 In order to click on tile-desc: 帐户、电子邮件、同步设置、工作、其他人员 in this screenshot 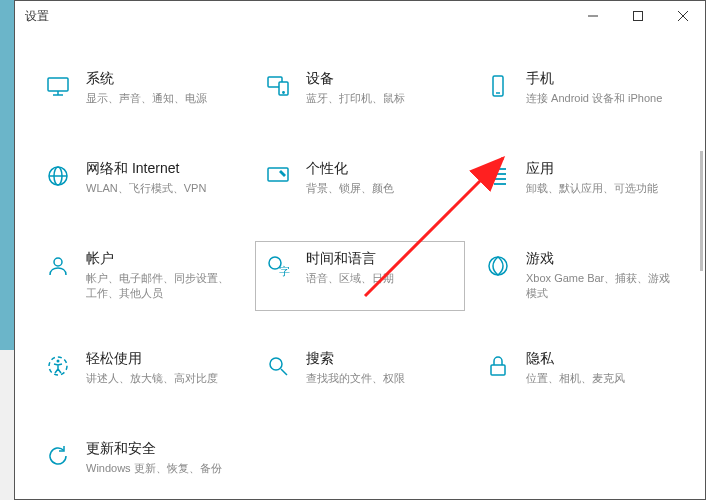, I will do `click(161, 286)`.